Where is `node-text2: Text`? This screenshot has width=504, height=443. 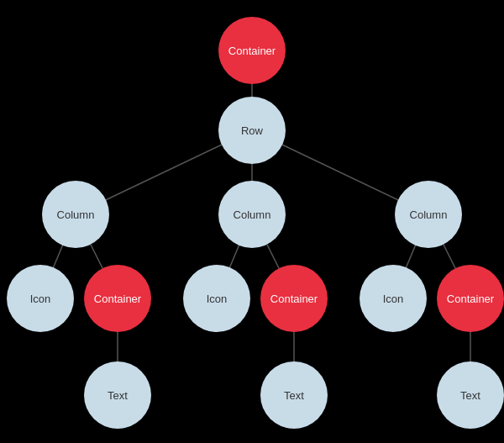 node-text2: Text is located at coordinates (294, 395).